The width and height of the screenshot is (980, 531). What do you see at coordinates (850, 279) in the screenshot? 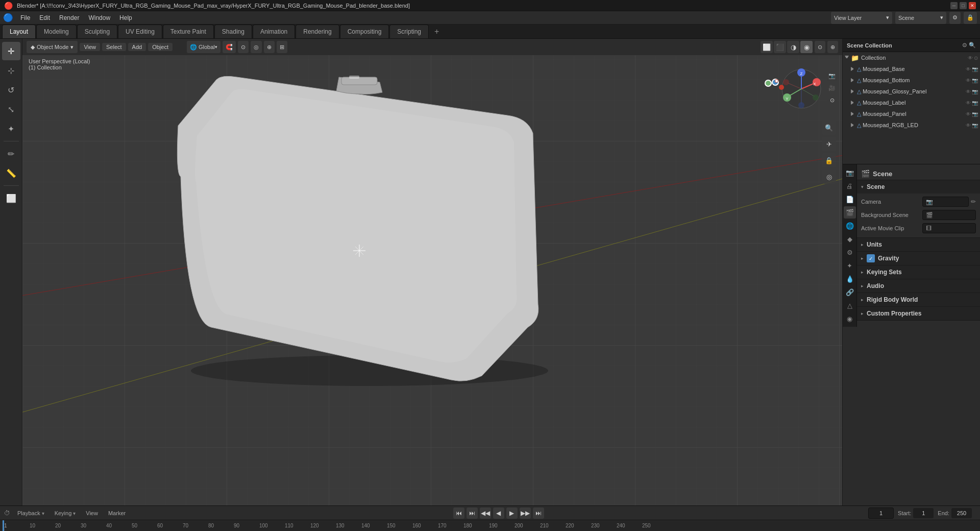
I see `physics-props-tab: 💧` at bounding box center [850, 279].